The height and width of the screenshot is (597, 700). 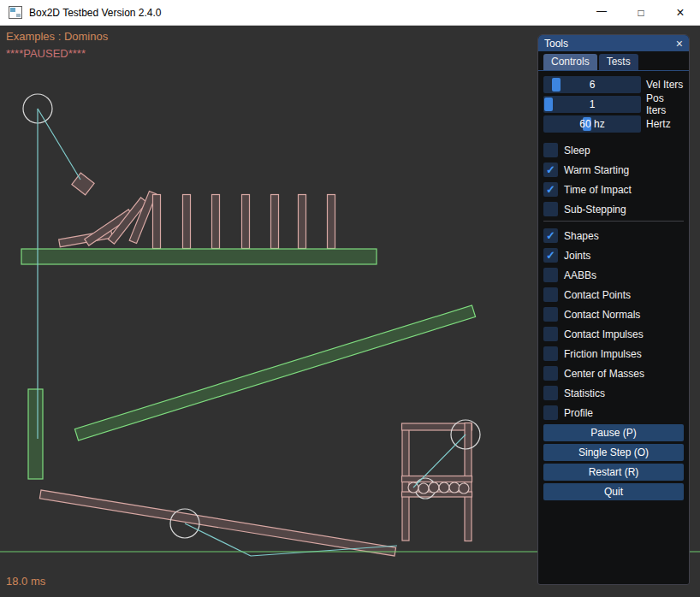 I want to click on checkbox-contact-normals: ✓Contact Normals, so click(x=614, y=315).